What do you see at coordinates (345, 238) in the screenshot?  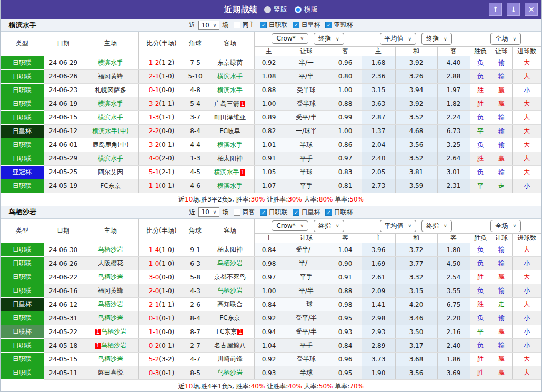 I see `sub-header-away-odds: 客` at bounding box center [345, 238].